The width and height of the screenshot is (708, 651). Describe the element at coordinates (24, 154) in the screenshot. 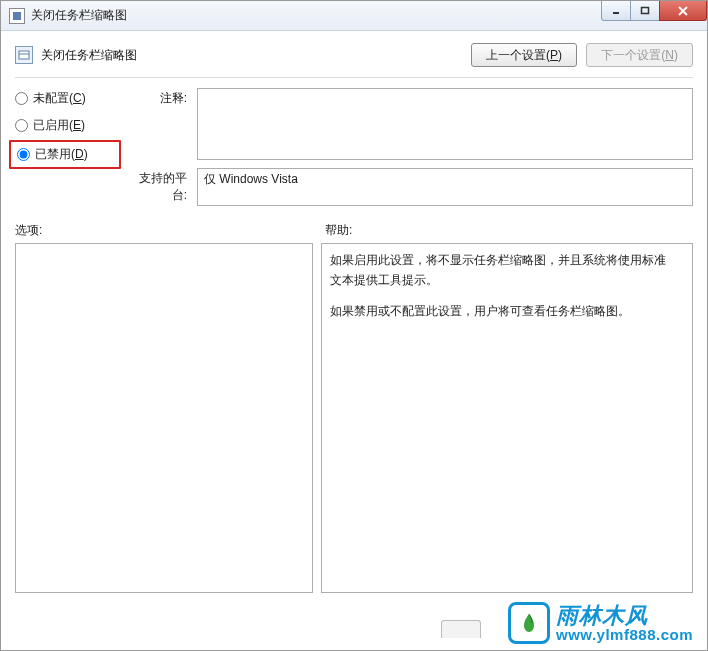

I see `radio-disabled-input` at that location.